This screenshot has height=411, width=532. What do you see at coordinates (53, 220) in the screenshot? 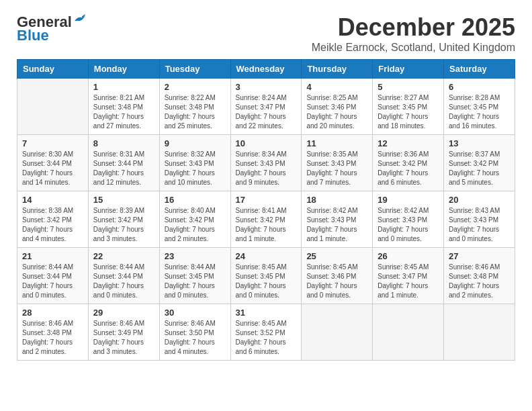
I see `calendar-cell: 14Sunrise: 8:38 AM Sunset: 3:42 PM Dayli…` at bounding box center [53, 220].